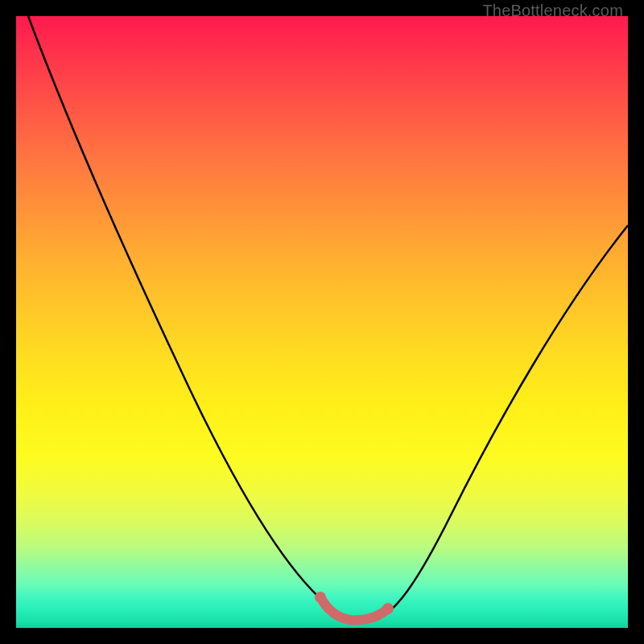 The height and width of the screenshot is (644, 644). What do you see at coordinates (388, 609) in the screenshot?
I see `optimal-end-dot` at bounding box center [388, 609].